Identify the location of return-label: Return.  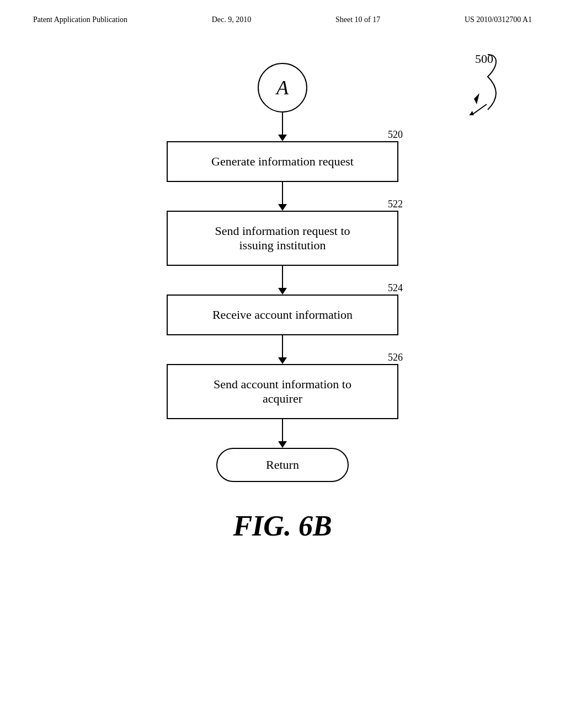
(282, 464).